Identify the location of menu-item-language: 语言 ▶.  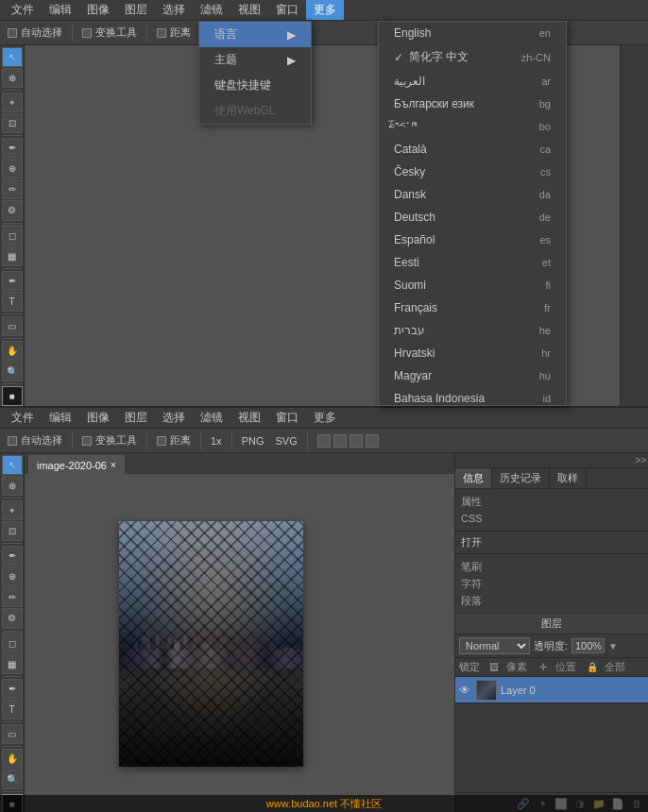
(255, 34).